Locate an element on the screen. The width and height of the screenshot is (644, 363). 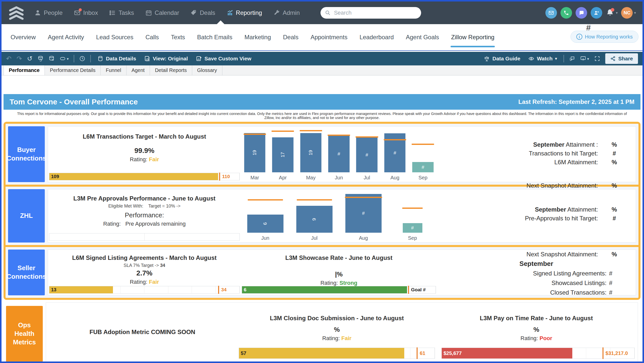
data-guide-button: Data Guide is located at coordinates (502, 59).